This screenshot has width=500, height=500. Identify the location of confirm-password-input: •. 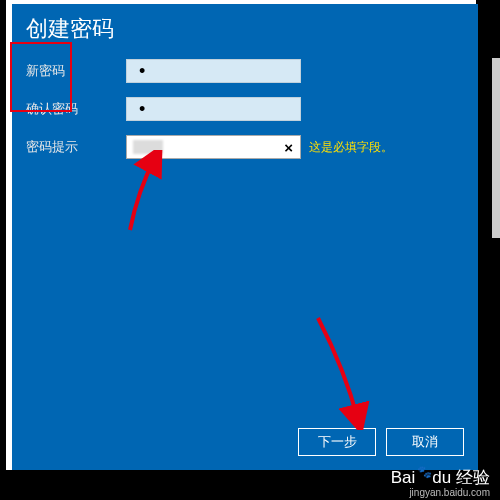
(214, 109).